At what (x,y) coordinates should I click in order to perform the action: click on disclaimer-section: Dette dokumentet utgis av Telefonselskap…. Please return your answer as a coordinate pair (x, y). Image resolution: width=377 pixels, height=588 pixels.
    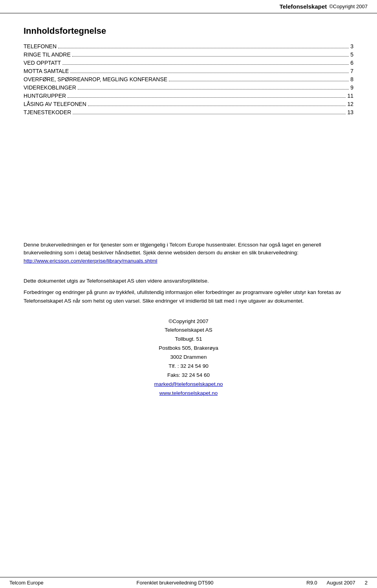
    Looking at the image, I should click on (188, 291).